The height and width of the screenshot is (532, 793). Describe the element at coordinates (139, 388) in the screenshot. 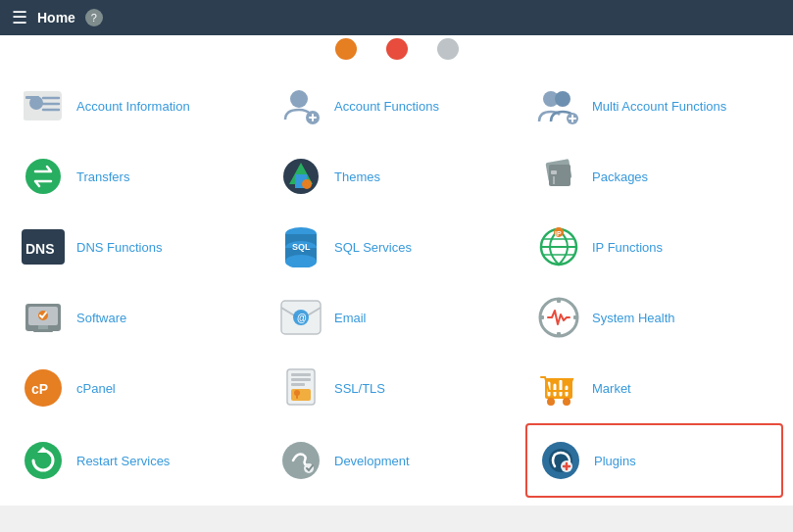

I see `grid-item-cpanel: cP cPanel` at that location.